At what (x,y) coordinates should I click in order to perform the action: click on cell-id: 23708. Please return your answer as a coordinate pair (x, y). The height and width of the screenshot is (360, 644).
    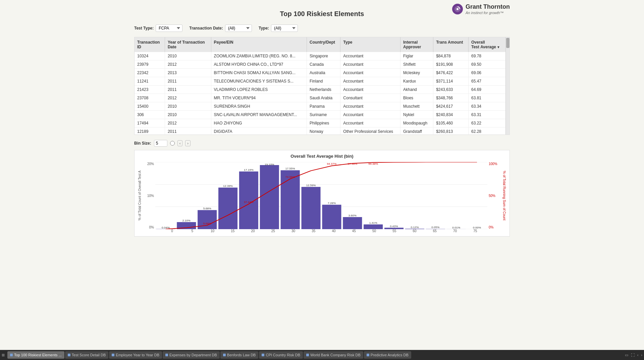
    Looking at the image, I should click on (150, 98).